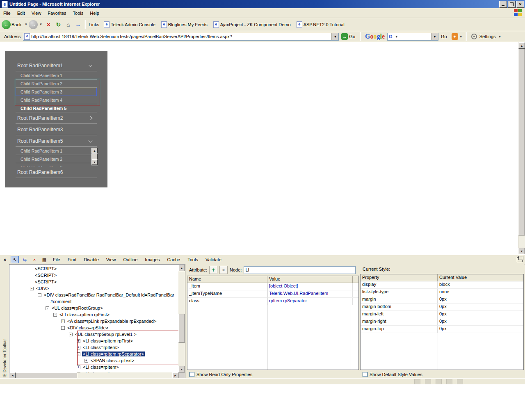 The height and width of the screenshot is (420, 525). Describe the element at coordinates (185, 25) in the screenshot. I see `link-item: eBloglines My Feeds` at that location.